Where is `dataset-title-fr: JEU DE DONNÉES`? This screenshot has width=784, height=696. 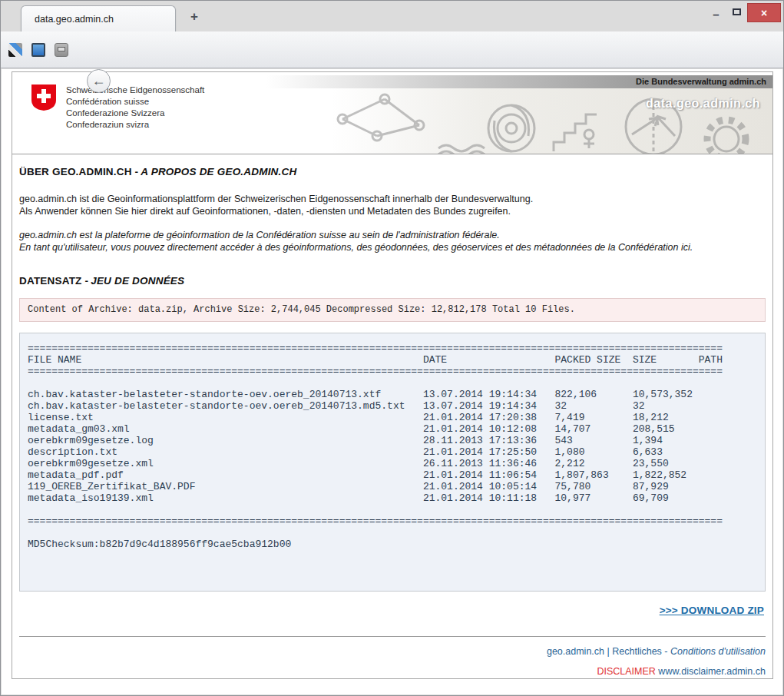
dataset-title-fr: JEU DE DONNÉES is located at coordinates (137, 281).